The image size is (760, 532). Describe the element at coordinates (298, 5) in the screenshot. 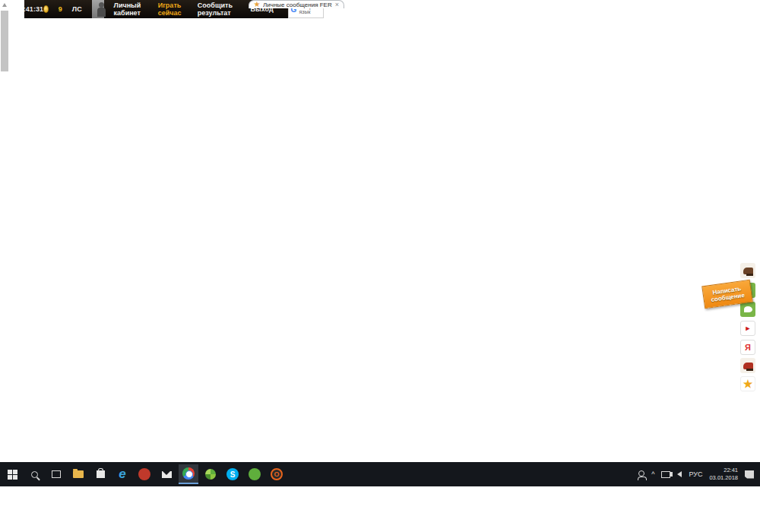

I see `tab-title: Личные сообщения FER` at that location.